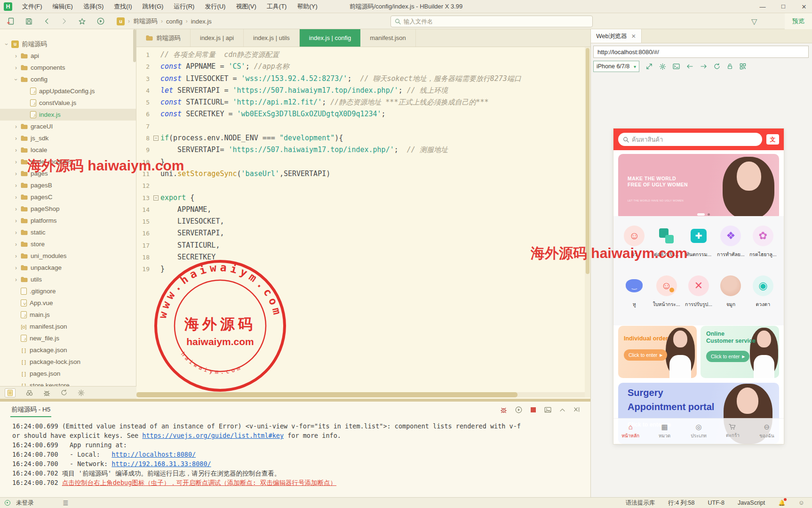 Image resolution: width=812 pixels, height=508 pixels. Describe the element at coordinates (588, 222) in the screenshot. I see `editor-vscrollbar` at that location.